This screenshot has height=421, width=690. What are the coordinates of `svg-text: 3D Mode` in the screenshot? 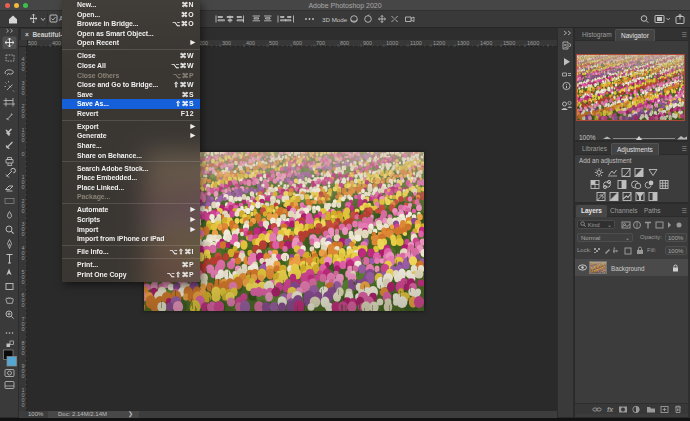 It's located at (335, 20).